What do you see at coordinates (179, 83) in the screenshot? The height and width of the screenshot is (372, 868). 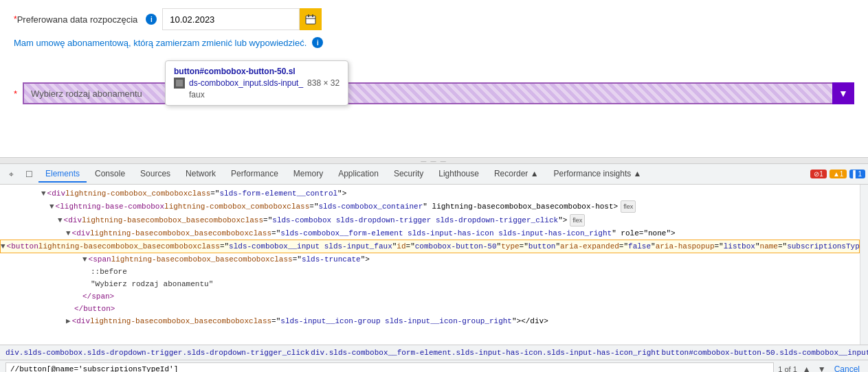 I see `tooltip-icon-inner` at bounding box center [179, 83].